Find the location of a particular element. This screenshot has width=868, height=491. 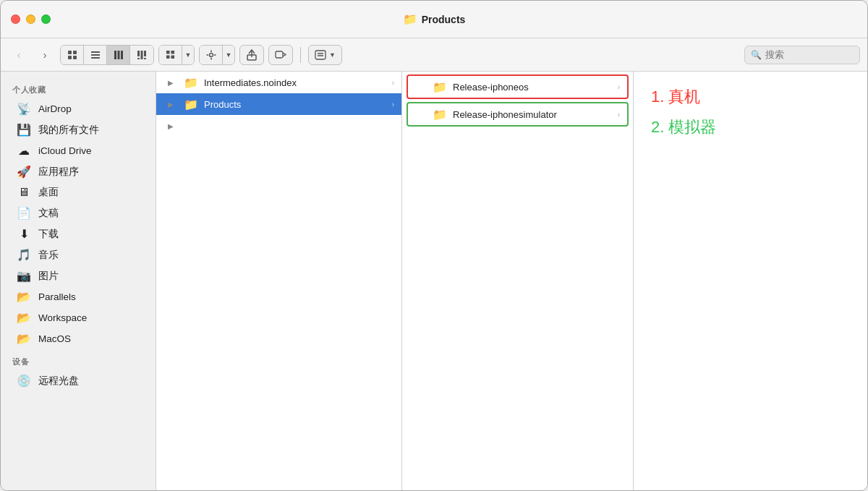

gallery-view-button is located at coordinates (142, 55).